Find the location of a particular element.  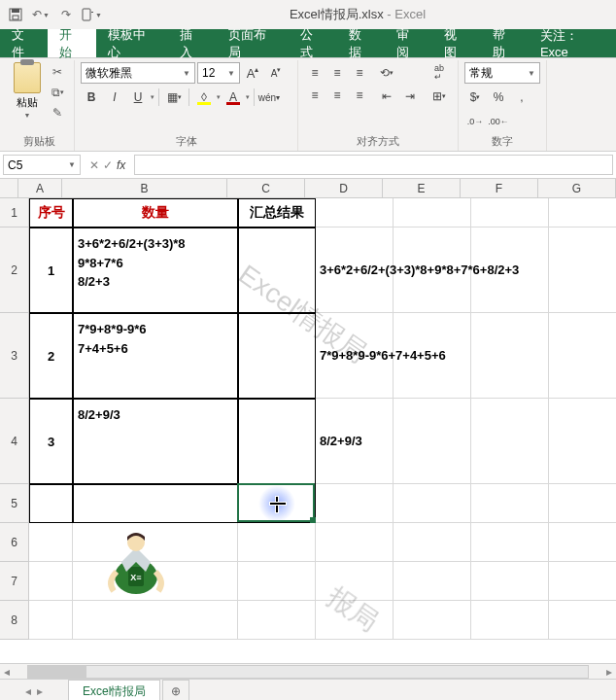

cell-E5 is located at coordinates (432, 504).